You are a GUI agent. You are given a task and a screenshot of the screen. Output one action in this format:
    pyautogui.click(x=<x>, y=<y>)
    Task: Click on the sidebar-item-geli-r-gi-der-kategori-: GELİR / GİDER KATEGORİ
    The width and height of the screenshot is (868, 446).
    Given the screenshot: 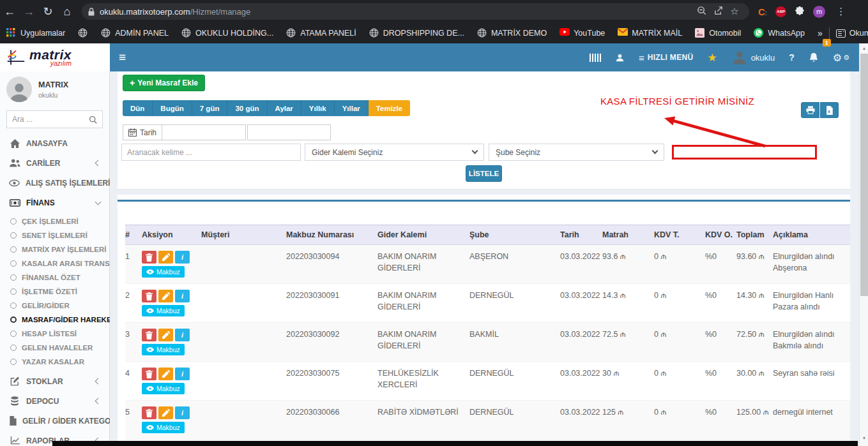 What is the action you would take?
    pyautogui.click(x=55, y=421)
    